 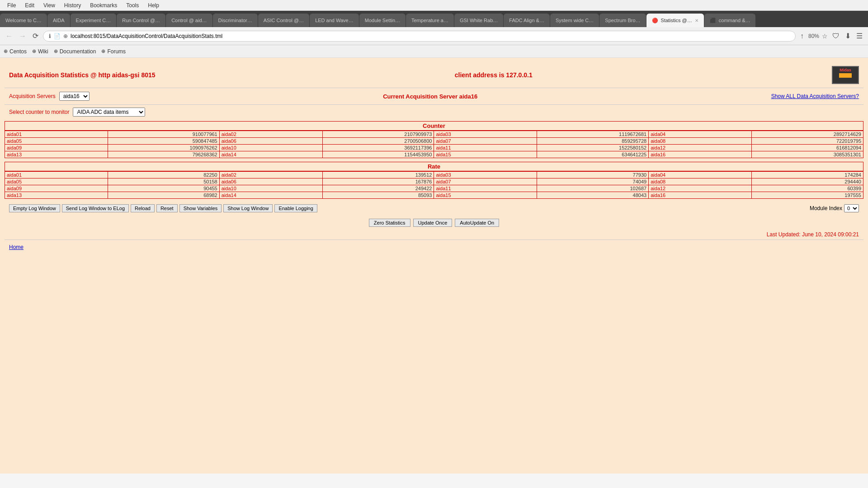 What do you see at coordinates (807, 141) in the screenshot?
I see `counter-value-cell: 722019795` at bounding box center [807, 141].